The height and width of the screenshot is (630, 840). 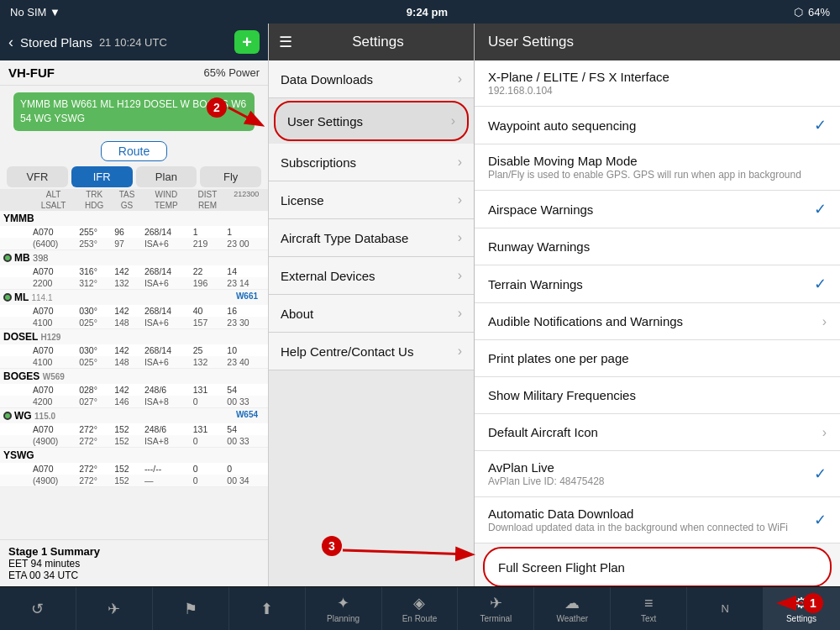 What do you see at coordinates (801, 618) in the screenshot?
I see `tab-settings-label: Settings` at bounding box center [801, 618].